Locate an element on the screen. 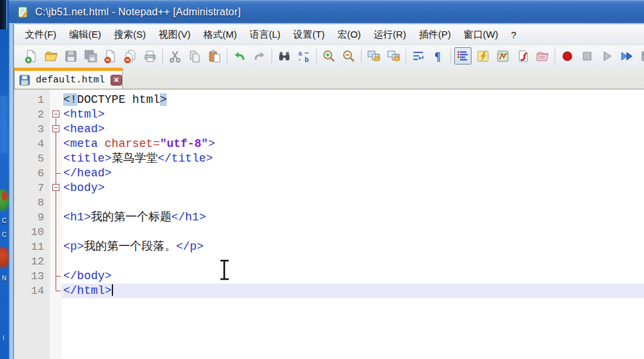 Image resolution: width=644 pixels, height=359 pixels. desktop-icon-label: N is located at coordinates (4, 279).